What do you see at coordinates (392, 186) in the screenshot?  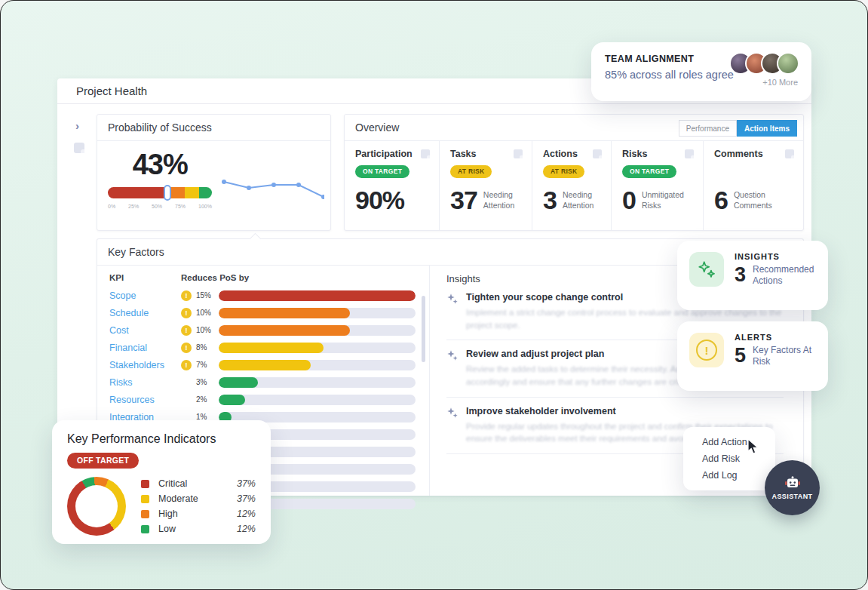 I see `metric-participation: Participation ON TARGET 90%` at bounding box center [392, 186].